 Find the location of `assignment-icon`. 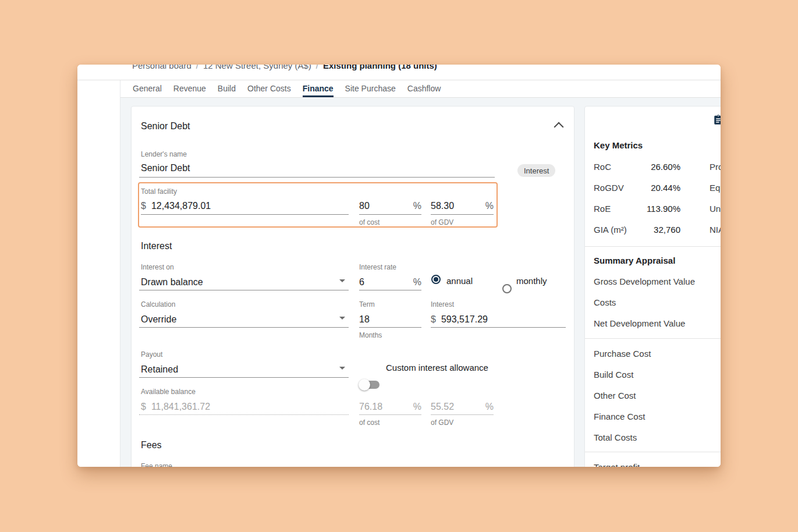

assignment-icon is located at coordinates (717, 120).